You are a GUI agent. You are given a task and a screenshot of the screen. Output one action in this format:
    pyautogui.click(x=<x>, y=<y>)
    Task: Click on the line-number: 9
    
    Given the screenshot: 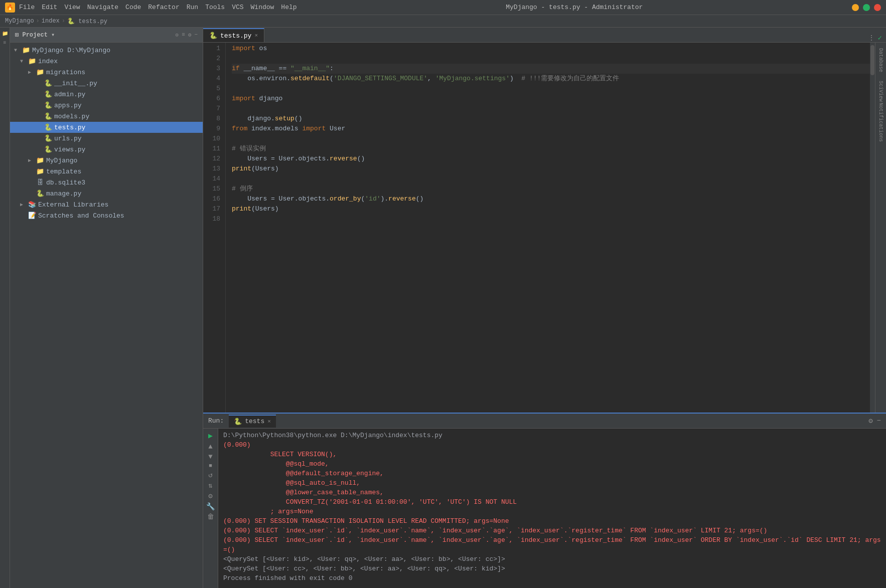 What is the action you would take?
    pyautogui.click(x=212, y=129)
    